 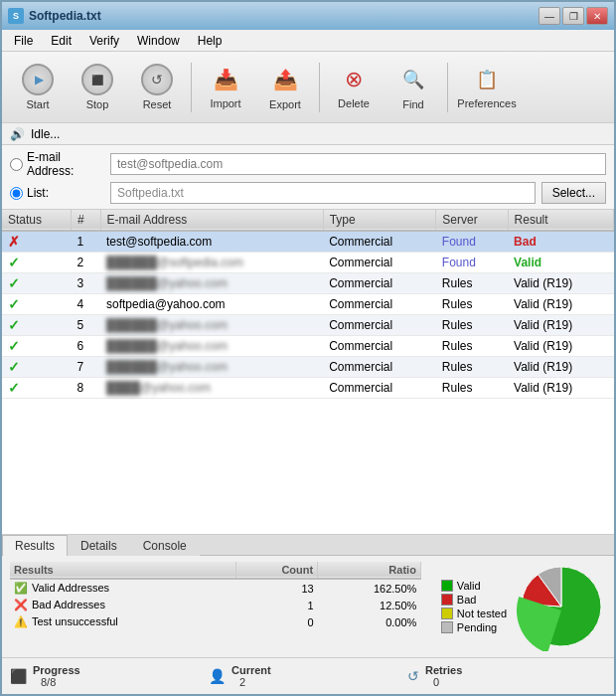 What do you see at coordinates (16, 193) in the screenshot?
I see `list-radio` at bounding box center [16, 193].